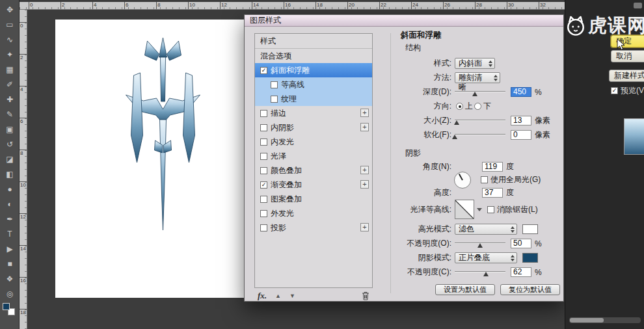 This screenshot has height=329, width=644. What do you see at coordinates (10, 249) in the screenshot?
I see `path-selection-tool: ▶` at bounding box center [10, 249].